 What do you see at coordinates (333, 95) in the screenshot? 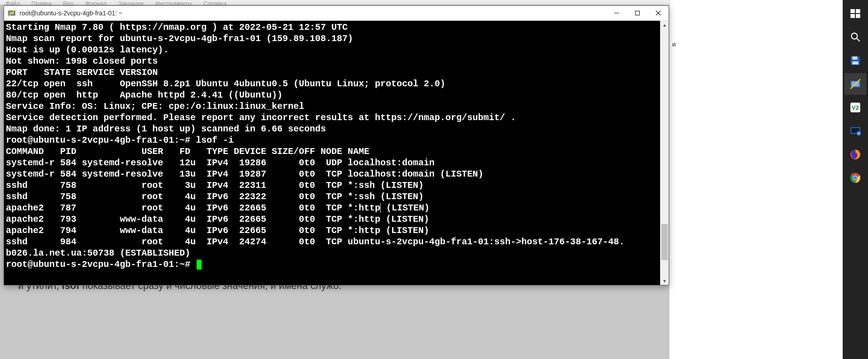
I see `terminal-line: 80/tcp open http Apache httpd 2.4.41 ((U…` at bounding box center [333, 95].